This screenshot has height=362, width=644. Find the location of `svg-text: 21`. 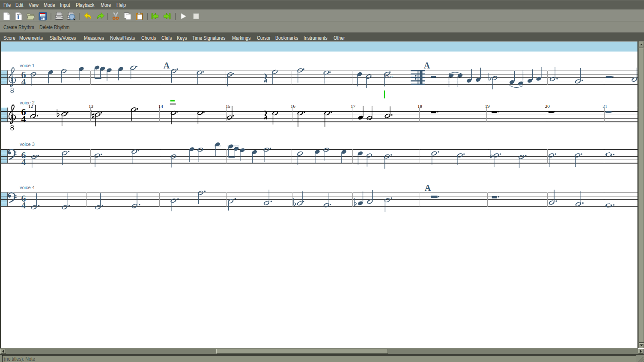

svg-text: 21 is located at coordinates (605, 106).